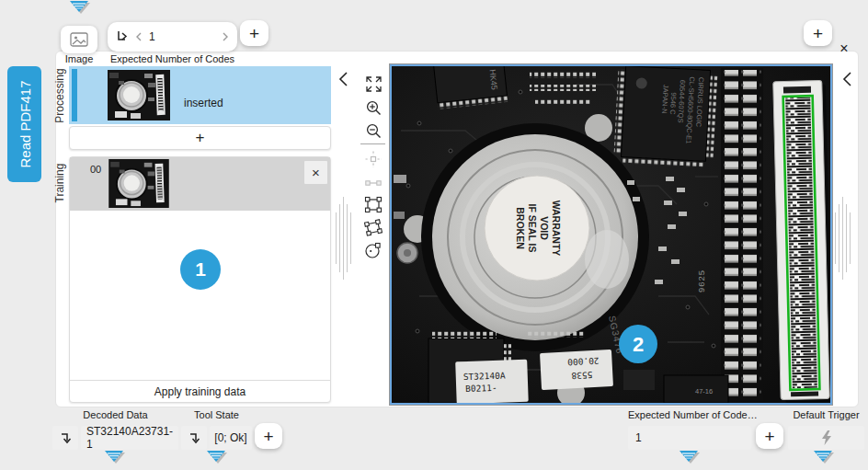 This screenshot has height=470, width=868. Describe the element at coordinates (79, 40) in the screenshot. I see `image-slot-card` at that location.